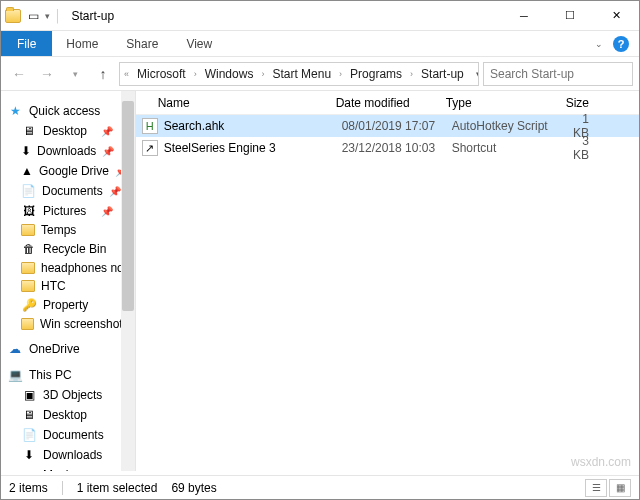  Describe the element at coordinates (320, 44) in the screenshot. I see `ribbon-tabs: File Home Share View ⌄ ?` at that location.